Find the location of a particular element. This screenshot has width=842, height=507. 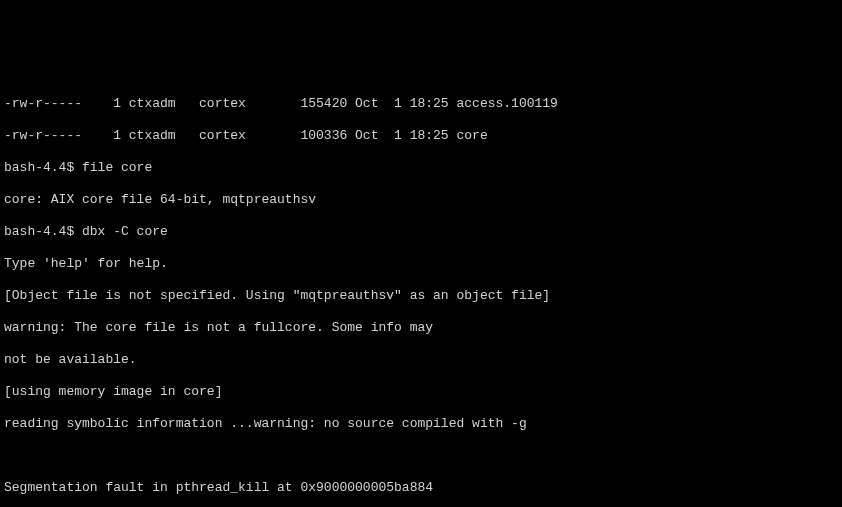

terminal-line: [Object file is not specified. Using "mq… is located at coordinates (421, 296).